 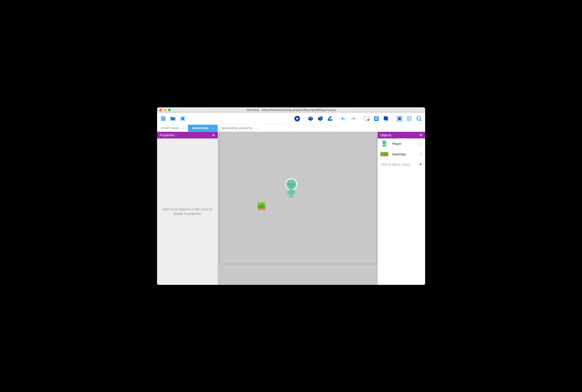 I want to click on cube-add-icon, so click(x=320, y=118).